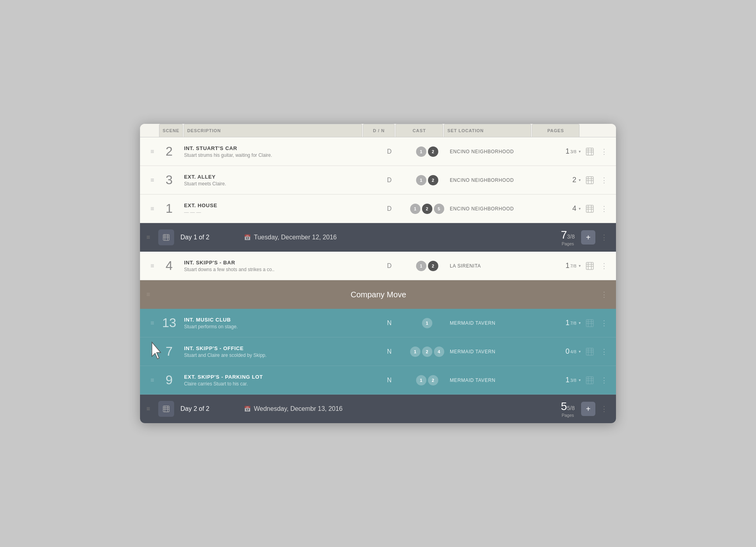 The width and height of the screenshot is (756, 547). I want to click on pages-main: 2, so click(574, 180).